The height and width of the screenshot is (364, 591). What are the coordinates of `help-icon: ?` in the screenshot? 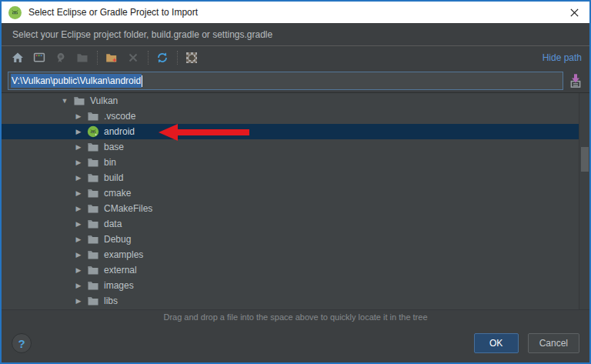 It's located at (22, 343).